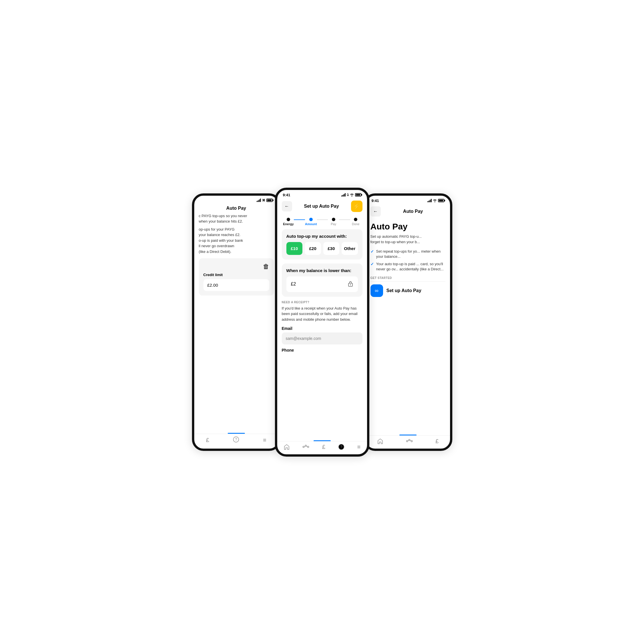  Describe the element at coordinates (408, 281) in the screenshot. I see `get-started-divider` at that location.